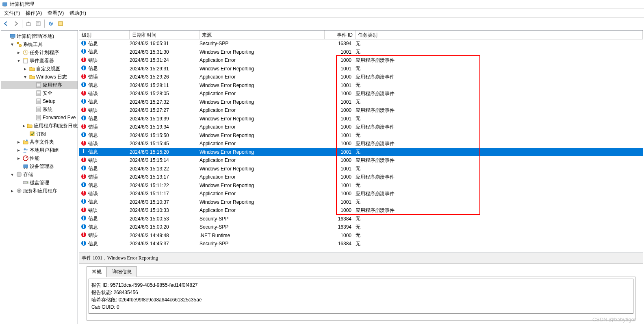 This screenshot has width=644, height=325. Describe the element at coordinates (39, 158) in the screenshot. I see `tree-item: ▸性能` at that location.